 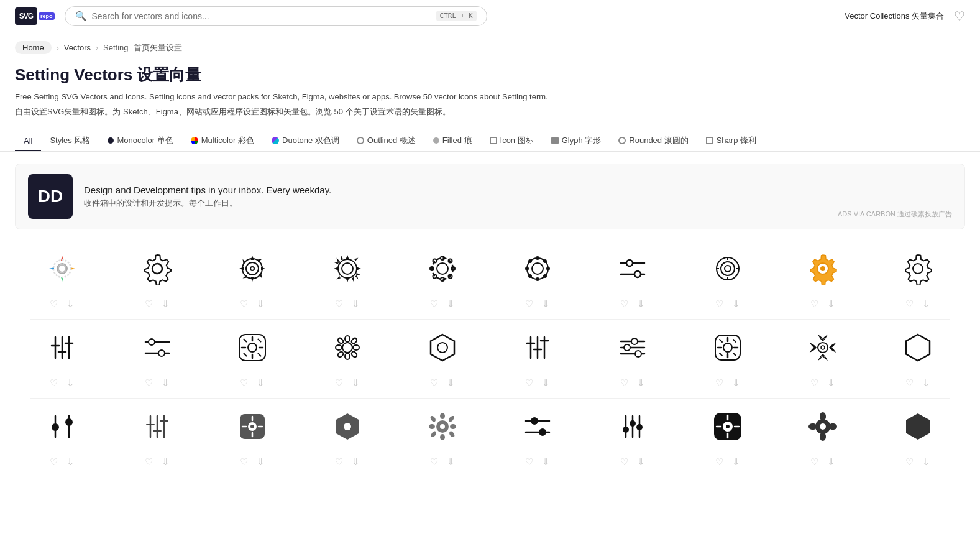 I want to click on like-button-16: ♡, so click(x=529, y=383).